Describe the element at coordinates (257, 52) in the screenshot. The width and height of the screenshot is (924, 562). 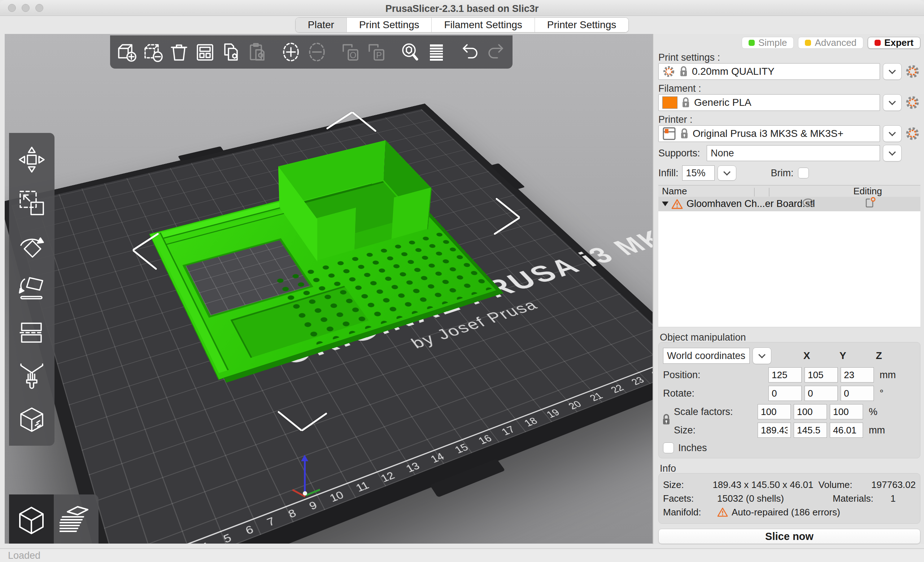
I see `paste-icon` at that location.